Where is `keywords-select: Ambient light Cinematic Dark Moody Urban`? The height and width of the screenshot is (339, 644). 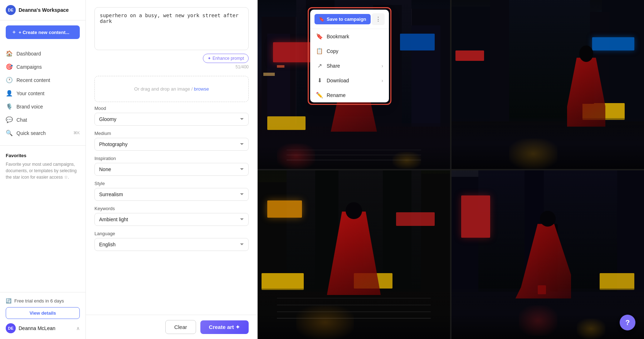
keywords-select: Ambient light Cinematic Dark Moody Urban is located at coordinates (172, 219).